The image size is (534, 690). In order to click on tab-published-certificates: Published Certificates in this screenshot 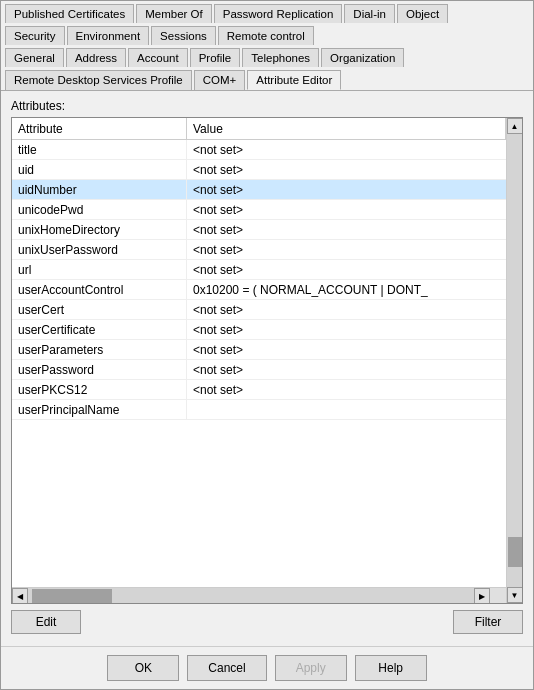, I will do `click(70, 14)`.